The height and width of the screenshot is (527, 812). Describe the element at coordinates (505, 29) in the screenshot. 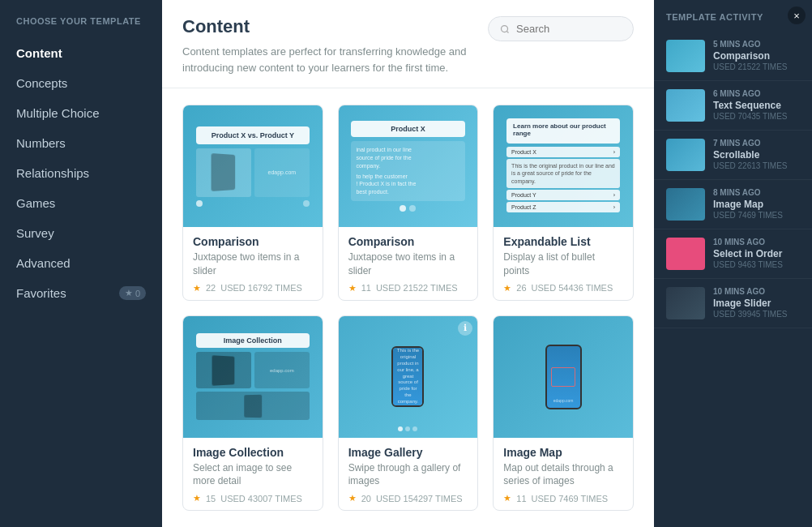

I see `search-icon` at that location.